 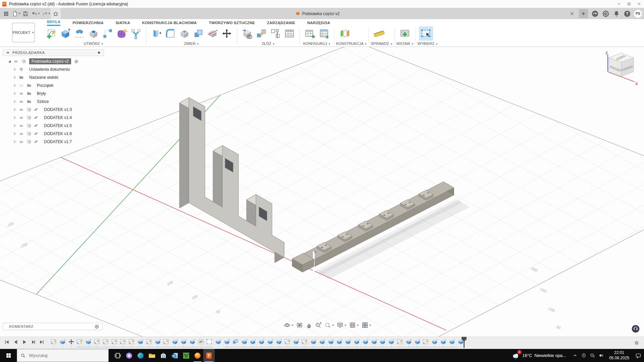 What do you see at coordinates (344, 34) in the screenshot?
I see `construction-plane-icon` at bounding box center [344, 34].